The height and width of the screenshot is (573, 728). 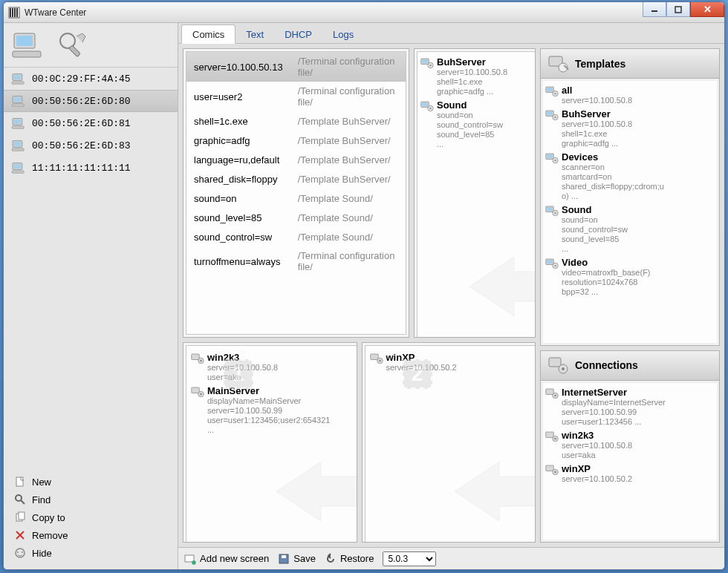 What do you see at coordinates (284, 559) in the screenshot?
I see `save-icon` at bounding box center [284, 559].